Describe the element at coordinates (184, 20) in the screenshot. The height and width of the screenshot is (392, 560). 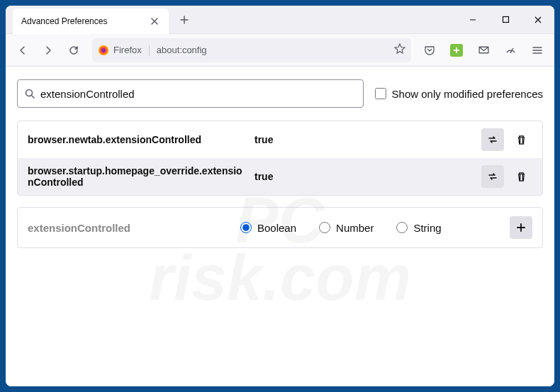
I see `new-tab-button` at that location.